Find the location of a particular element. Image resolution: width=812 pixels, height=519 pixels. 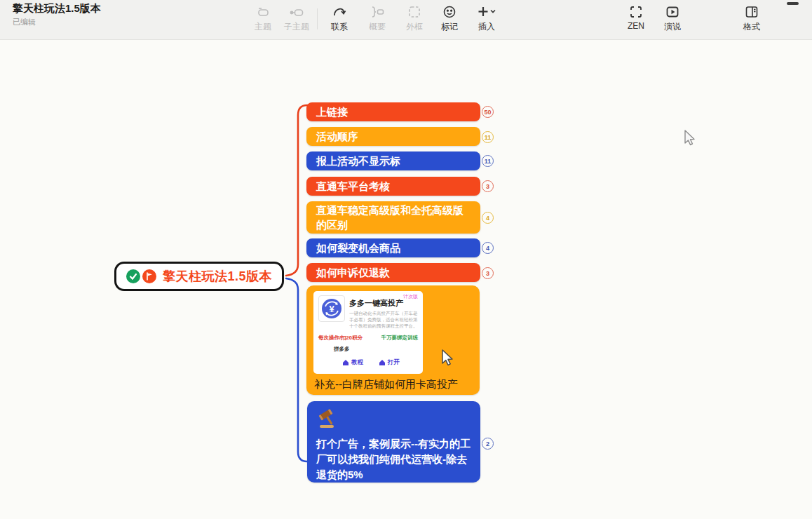

toolbar-subtopic-button: 子主题 is located at coordinates (297, 20).